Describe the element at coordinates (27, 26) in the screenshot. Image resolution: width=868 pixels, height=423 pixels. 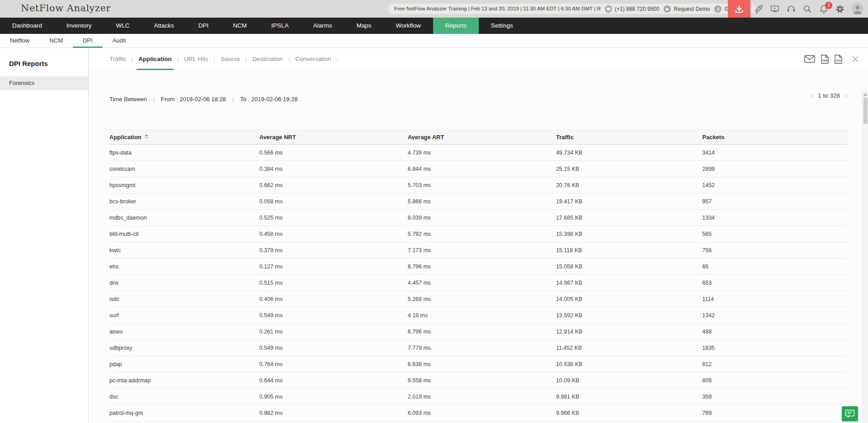
I see `nav-item-dashboard: Dashboard` at that location.